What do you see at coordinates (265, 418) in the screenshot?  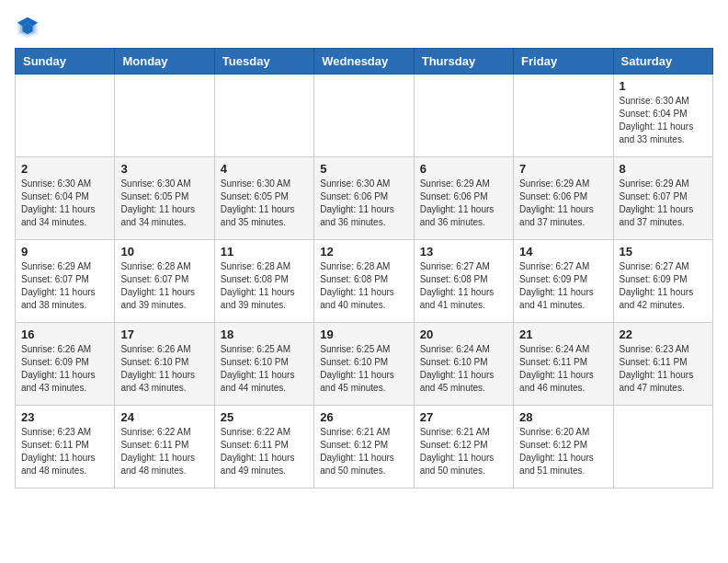 I see `day-number: 25` at bounding box center [265, 418].